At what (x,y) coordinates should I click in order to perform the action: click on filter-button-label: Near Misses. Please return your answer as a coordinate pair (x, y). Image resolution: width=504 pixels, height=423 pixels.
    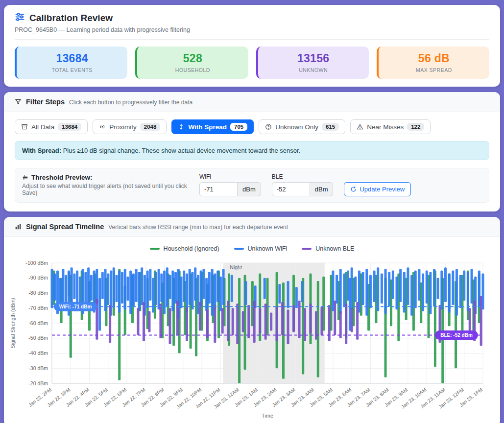
    Looking at the image, I should click on (385, 127).